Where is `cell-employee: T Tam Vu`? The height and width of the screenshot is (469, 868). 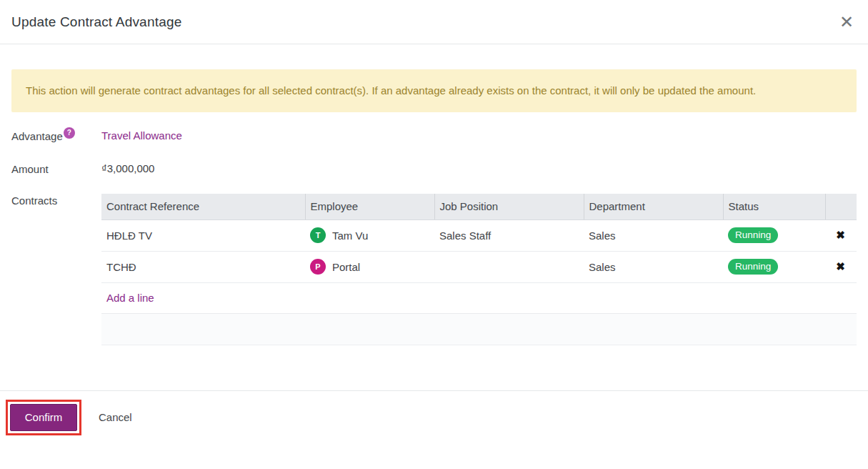
cell-employee: T Tam Vu is located at coordinates (370, 235).